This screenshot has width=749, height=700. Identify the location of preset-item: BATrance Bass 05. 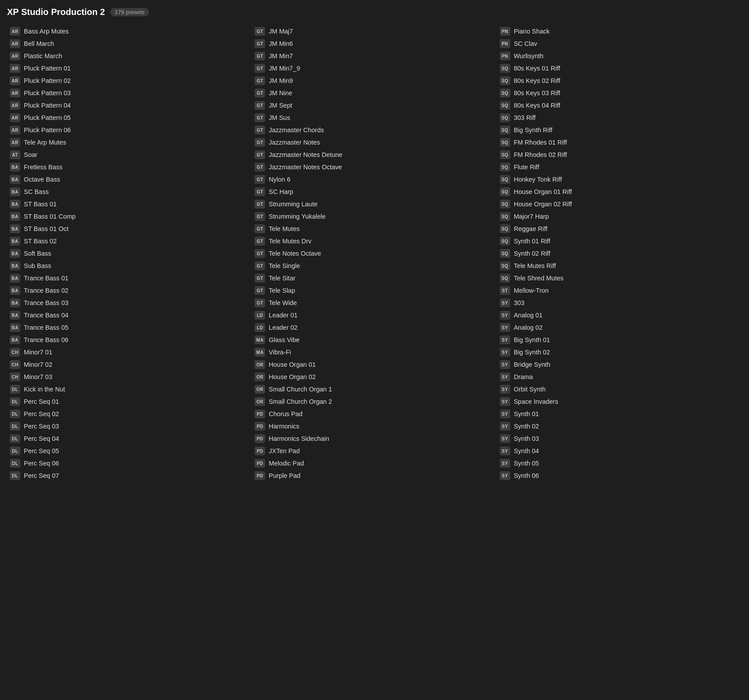
(130, 328).